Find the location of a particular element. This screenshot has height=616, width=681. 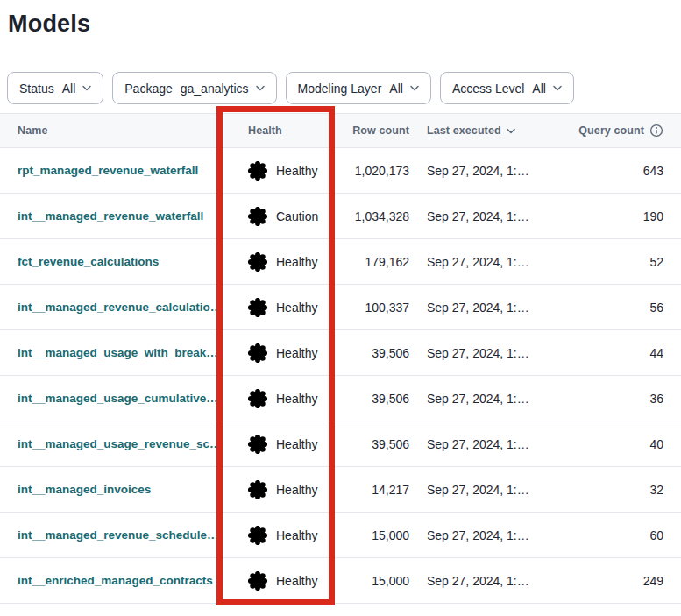

model-name-link: int__enriched_managed_contracts is located at coordinates (116, 580).